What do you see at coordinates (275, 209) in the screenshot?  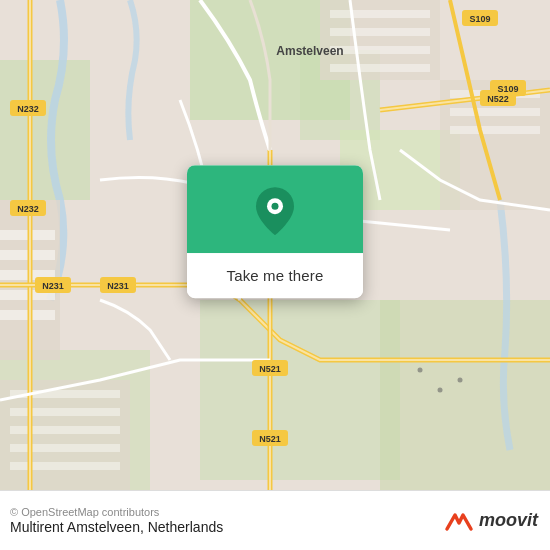 I see `popup-green-area` at bounding box center [275, 209].